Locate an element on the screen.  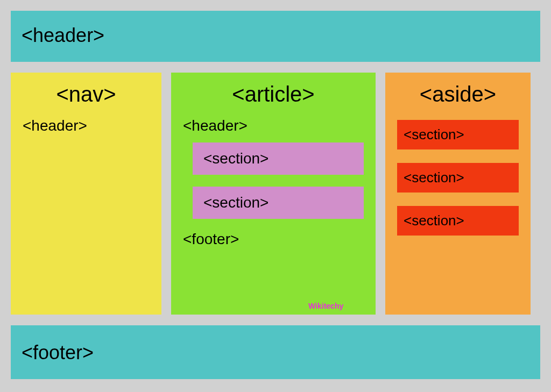
nav-header-label: <header> is located at coordinates (86, 126).